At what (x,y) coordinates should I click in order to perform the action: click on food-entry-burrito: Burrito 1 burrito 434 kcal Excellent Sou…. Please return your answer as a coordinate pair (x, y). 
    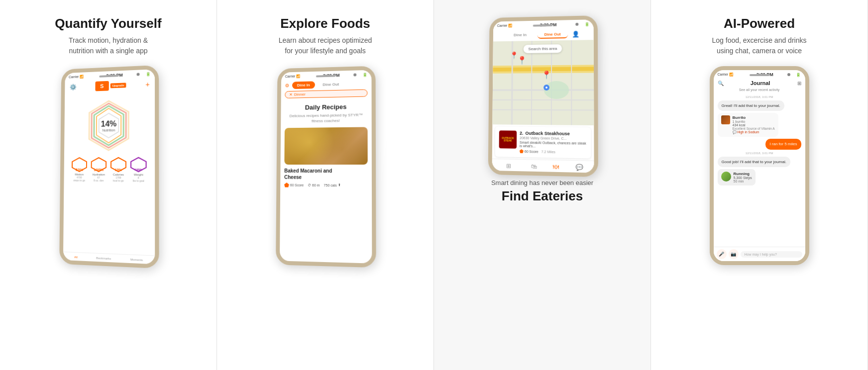
    Looking at the image, I should click on (748, 125).